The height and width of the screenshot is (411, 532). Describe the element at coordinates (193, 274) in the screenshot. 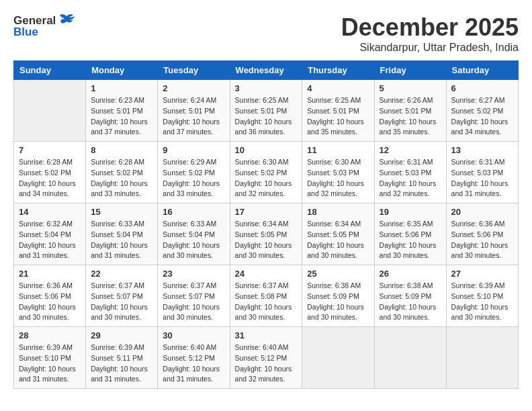

I see `day-number: 23` at that location.